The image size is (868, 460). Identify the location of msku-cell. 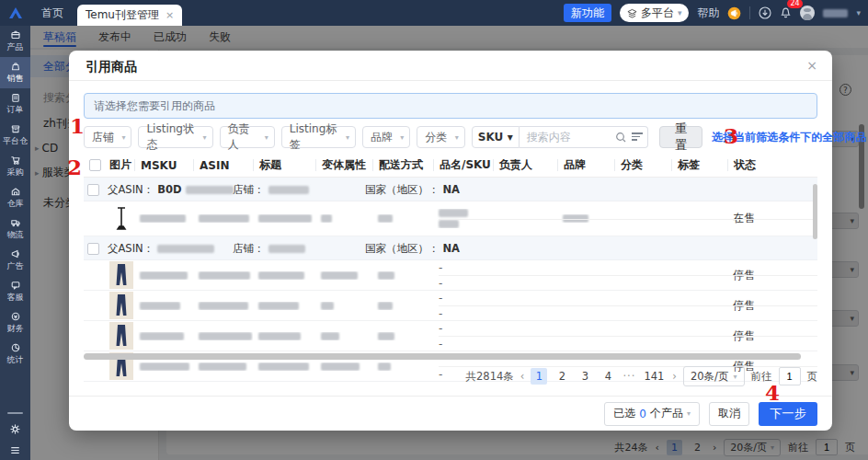
(164, 219).